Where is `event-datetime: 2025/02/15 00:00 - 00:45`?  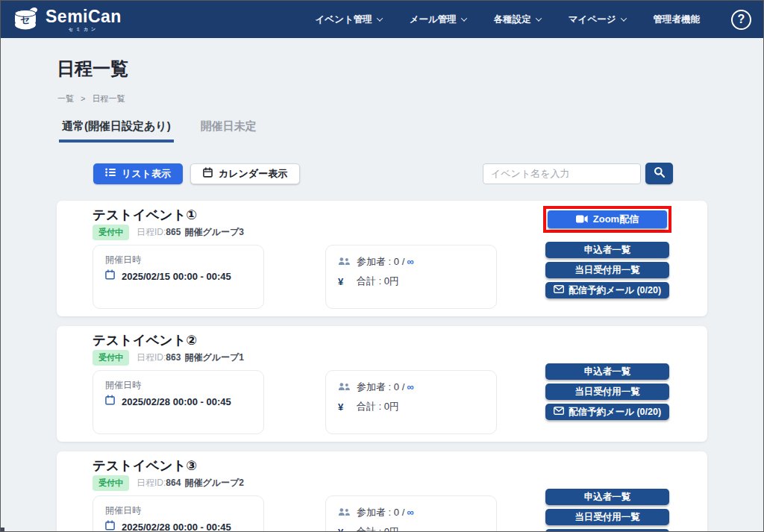 event-datetime: 2025/02/15 00:00 - 00:45 is located at coordinates (176, 276).